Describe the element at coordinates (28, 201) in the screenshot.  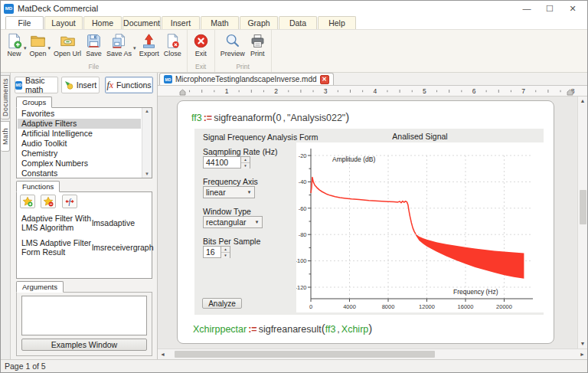
I see `favorite-add-button` at that location.